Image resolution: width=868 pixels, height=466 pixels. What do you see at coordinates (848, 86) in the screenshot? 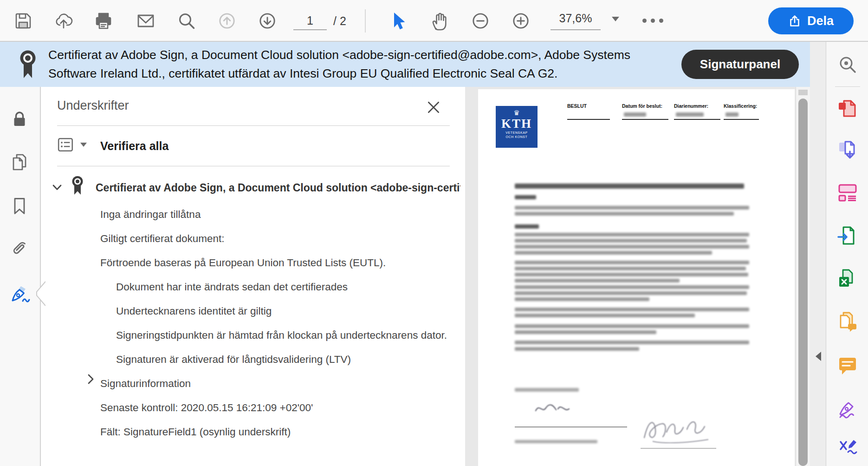
I see `rail-divider` at bounding box center [848, 86].